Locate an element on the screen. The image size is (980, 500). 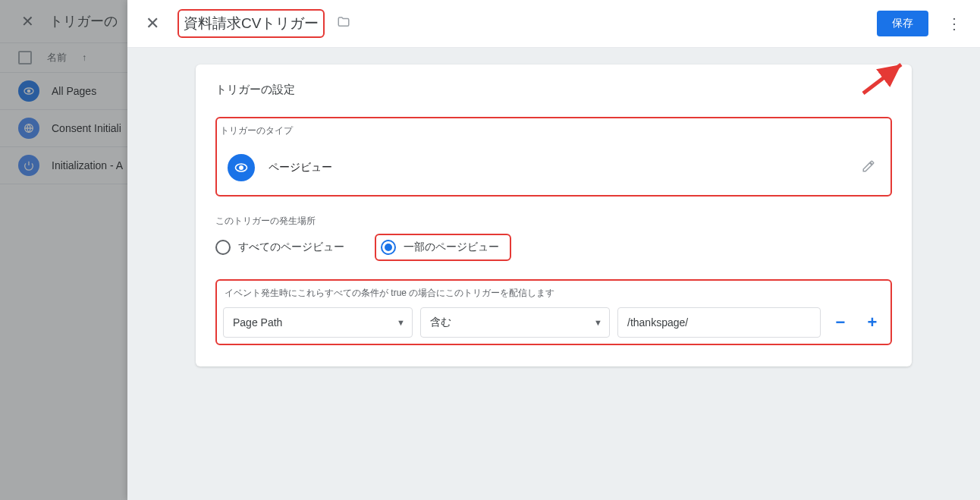
trigger-name-input: 資料請求CVトリガー is located at coordinates (251, 24).